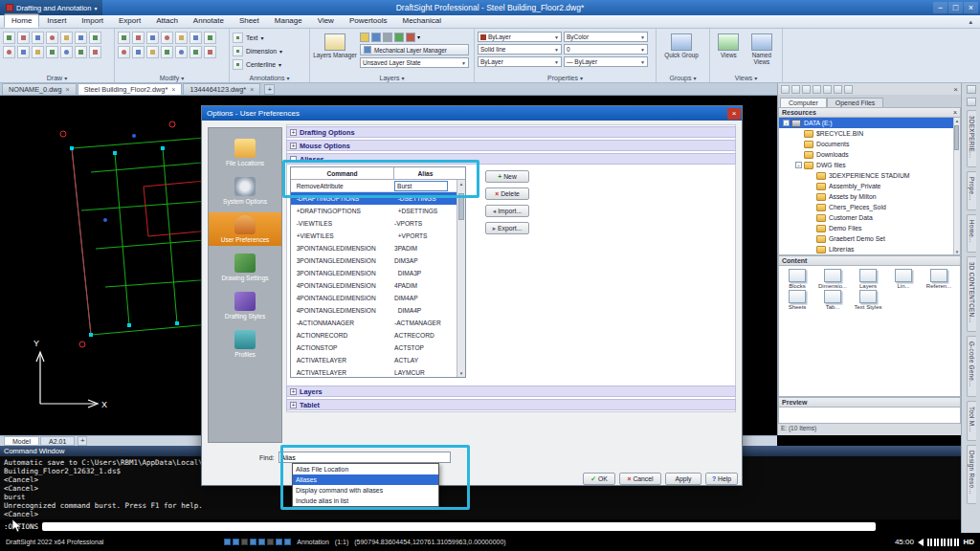  Describe the element at coordinates (378, 260) in the screenshot. I see `alias-row: _3POINTANGLEDIMENSION DIM3AP` at that location.